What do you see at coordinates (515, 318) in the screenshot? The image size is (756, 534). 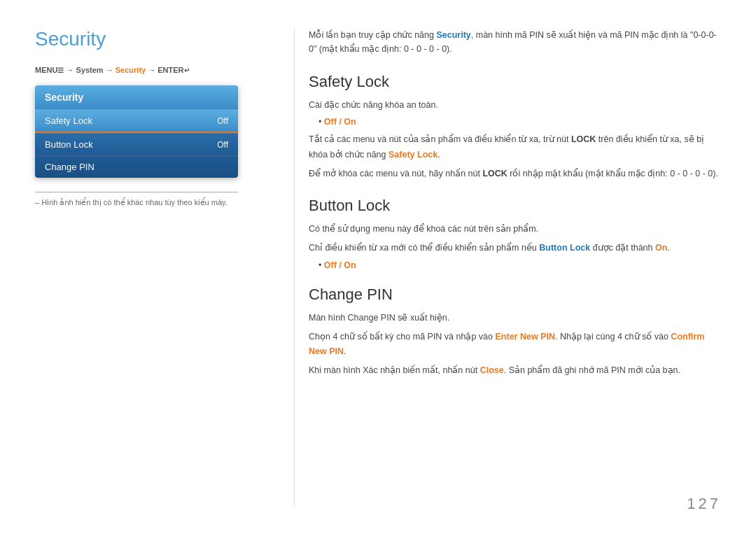 I see `change-pin-desc1: Màn hình Change PIN sẽ xuất hiện.` at bounding box center [515, 318].